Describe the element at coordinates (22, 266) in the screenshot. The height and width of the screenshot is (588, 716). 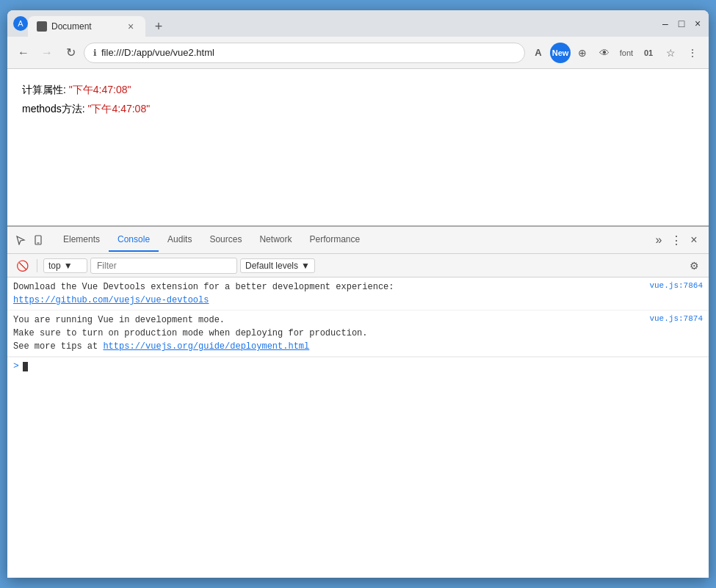
I see `clear-console-button: 🚫` at that location.